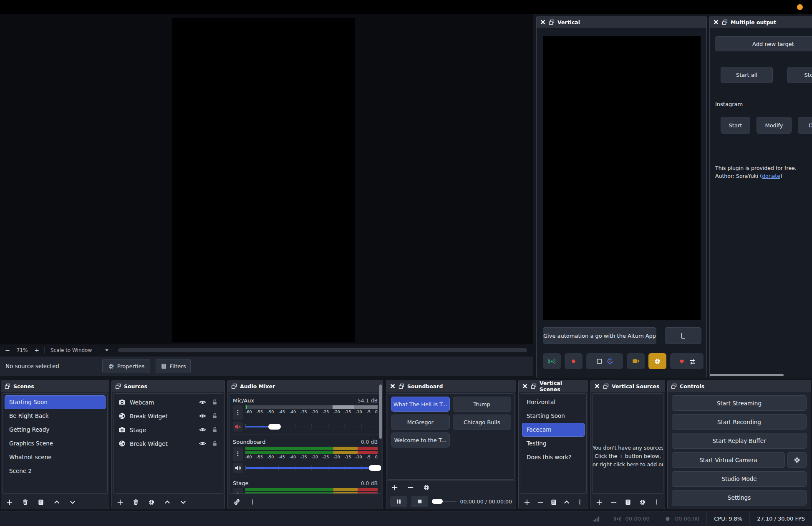 Image resolution: width=812 pixels, height=526 pixels. What do you see at coordinates (554, 502) in the screenshot?
I see `vertical-scene-filters-button filter-icon` at bounding box center [554, 502].